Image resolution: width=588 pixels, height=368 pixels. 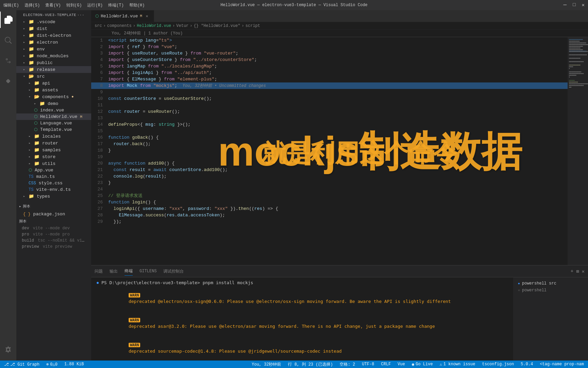 What do you see at coordinates (54, 63) in the screenshot?
I see `sidebar-item-public: ▸ 📁 public` at bounding box center [54, 63].